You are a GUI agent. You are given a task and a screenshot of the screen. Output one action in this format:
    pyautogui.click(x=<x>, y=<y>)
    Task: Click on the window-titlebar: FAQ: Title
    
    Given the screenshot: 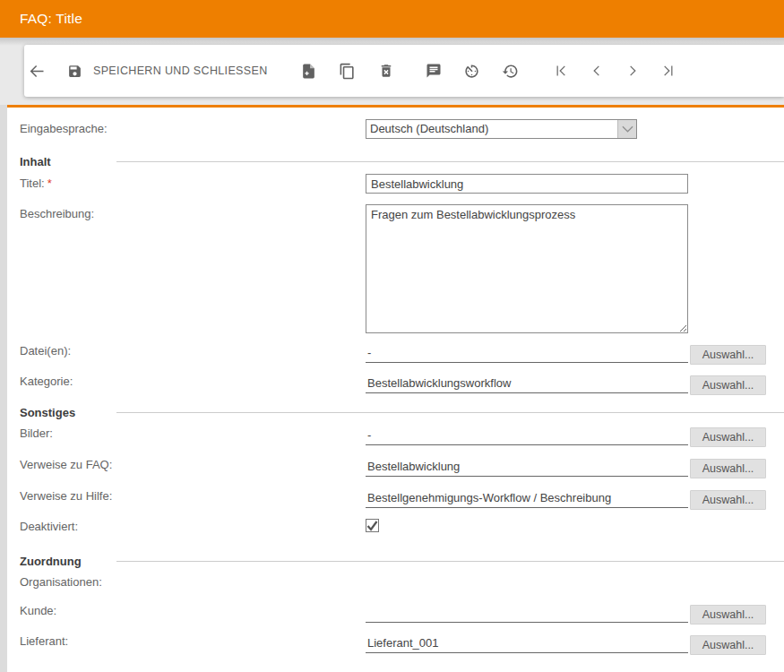 What is the action you would take?
    pyautogui.click(x=392, y=19)
    